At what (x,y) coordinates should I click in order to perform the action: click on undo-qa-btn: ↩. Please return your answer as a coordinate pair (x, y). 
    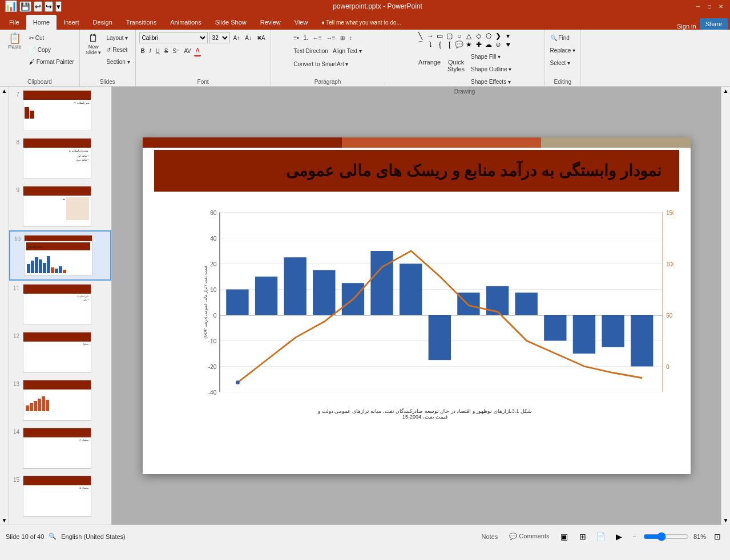
    Looking at the image, I should click on (38, 7).